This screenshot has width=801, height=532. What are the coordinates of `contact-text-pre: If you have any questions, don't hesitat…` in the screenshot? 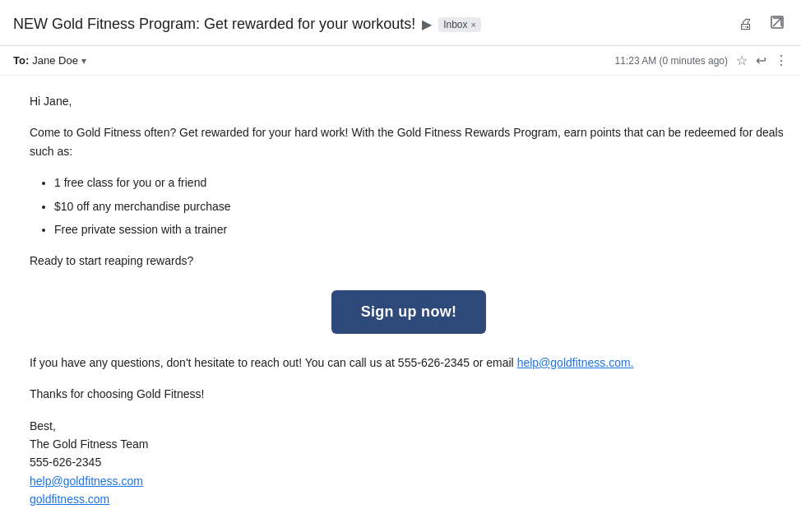 It's located at (273, 363).